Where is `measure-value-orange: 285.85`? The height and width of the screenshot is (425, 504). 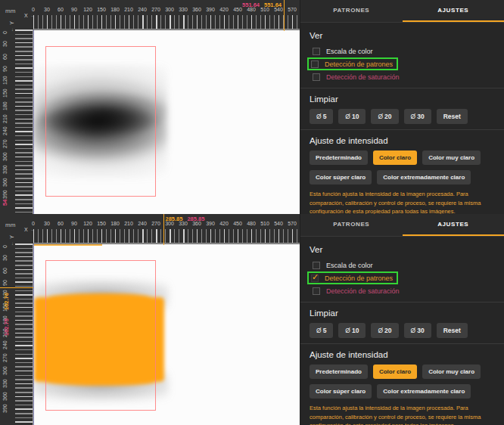
measure-value-orange: 285.85 is located at coordinates (174, 219).